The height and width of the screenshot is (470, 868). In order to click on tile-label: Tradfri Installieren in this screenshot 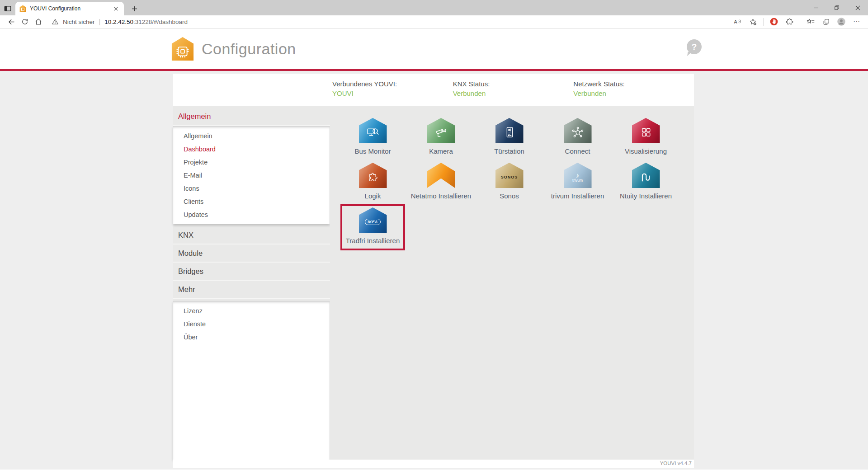, I will do `click(373, 240)`.